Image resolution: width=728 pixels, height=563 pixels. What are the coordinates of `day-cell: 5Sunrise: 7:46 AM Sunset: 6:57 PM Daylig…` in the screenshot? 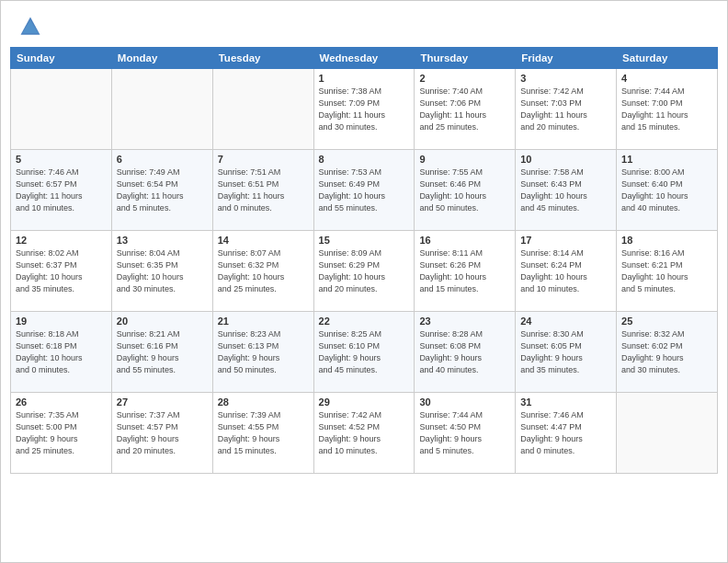 It's located at (62, 190).